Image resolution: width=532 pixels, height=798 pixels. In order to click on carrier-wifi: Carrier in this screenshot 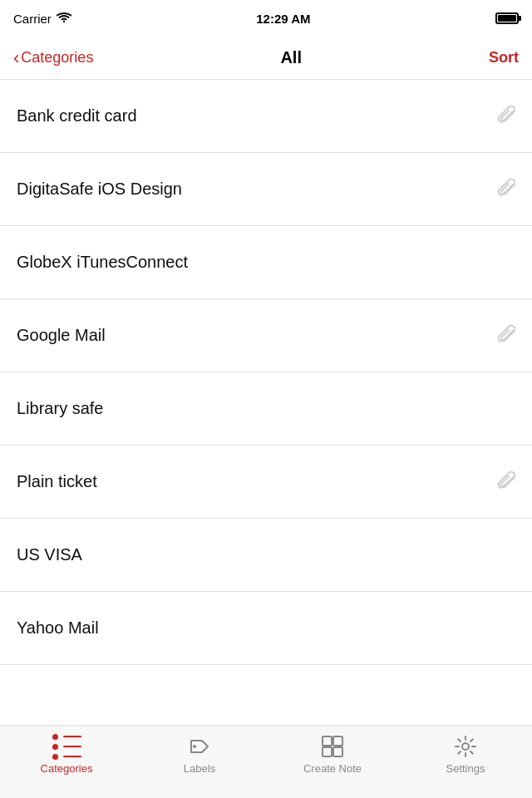, I will do `click(42, 18)`.